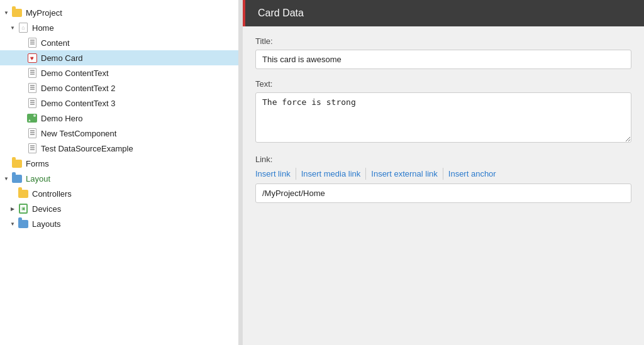 This screenshot has height=345, width=644. Describe the element at coordinates (280, 13) in the screenshot. I see `card-title: Card Data` at that location.